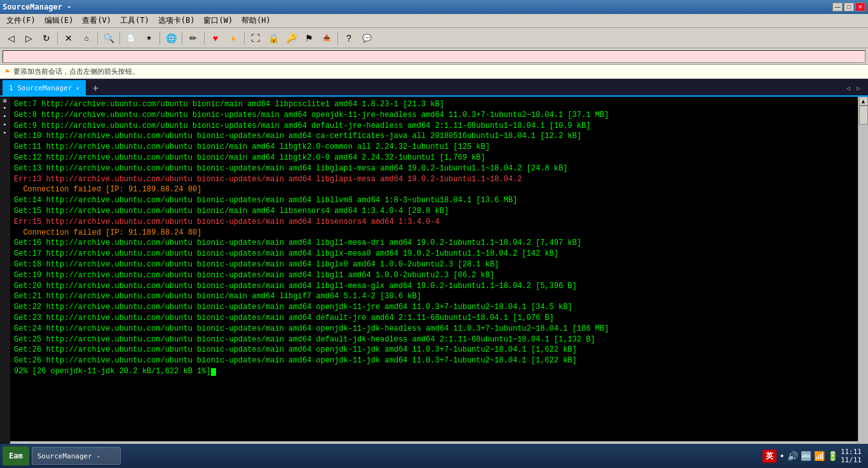  I want to click on scroll-track, so click(863, 282).